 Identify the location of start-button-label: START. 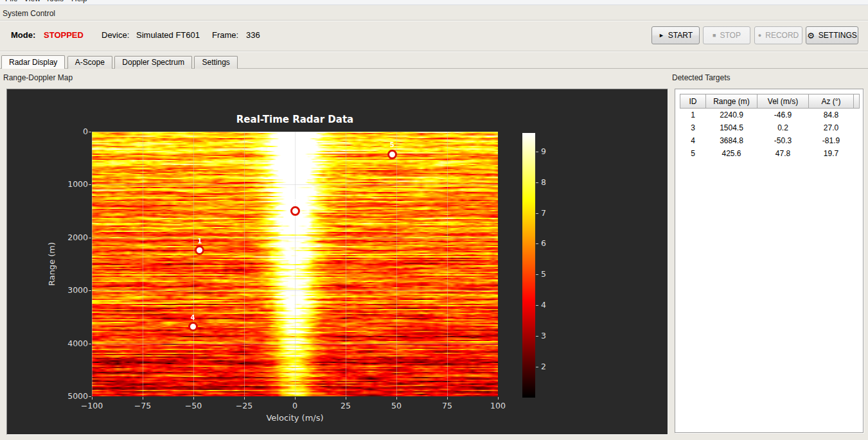
(680, 35).